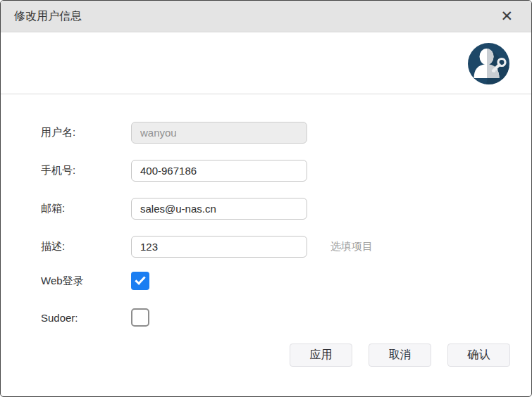 This screenshot has height=397, width=532. Describe the element at coordinates (286, 208) in the screenshot. I see `field-row-email: 邮箱:` at that location.